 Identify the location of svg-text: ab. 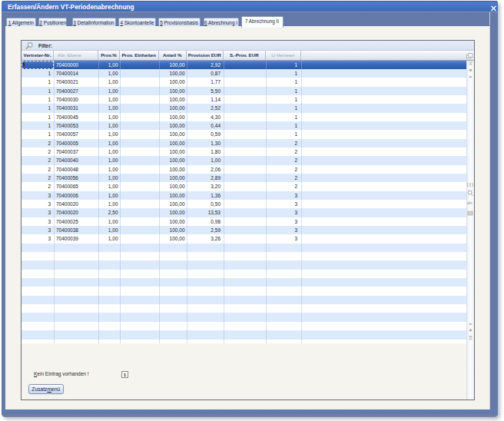
(470, 203).